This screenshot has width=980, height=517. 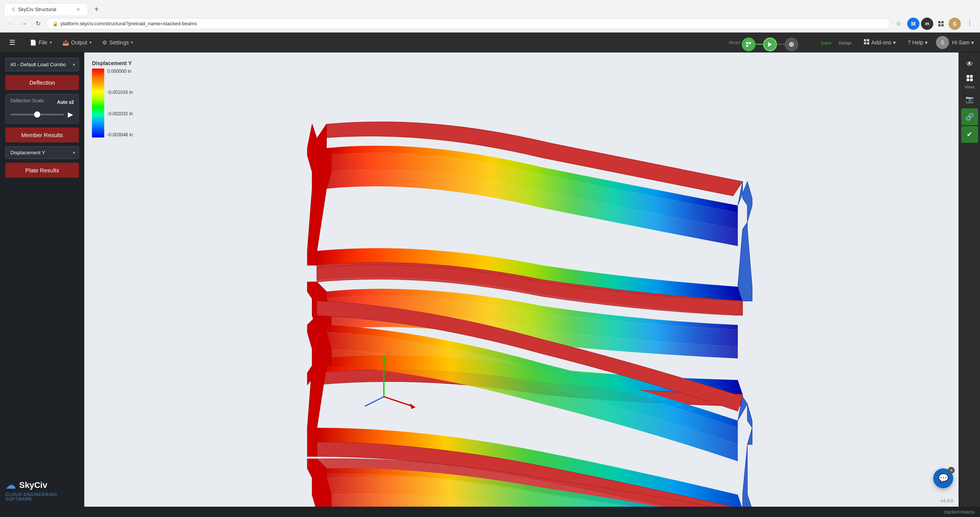 What do you see at coordinates (970, 134) in the screenshot?
I see `green-action-button-2: ✔` at bounding box center [970, 134].